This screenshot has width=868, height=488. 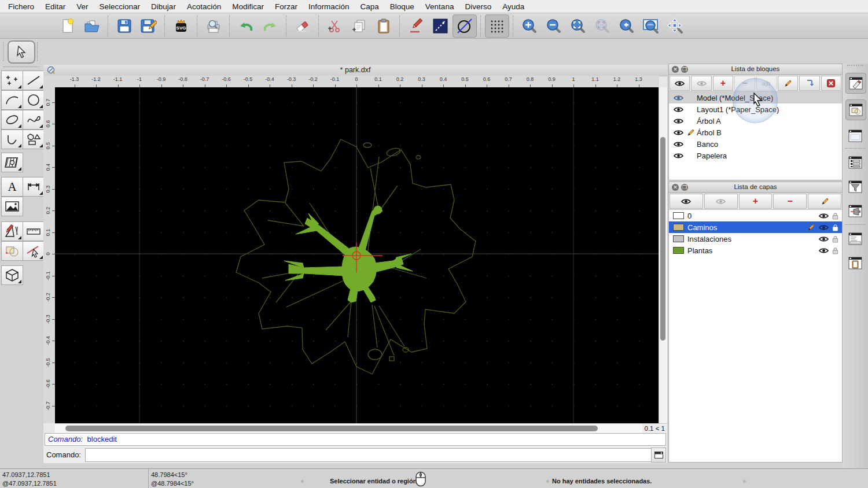 I want to click on toggle-selection-filter-button, so click(x=855, y=187).